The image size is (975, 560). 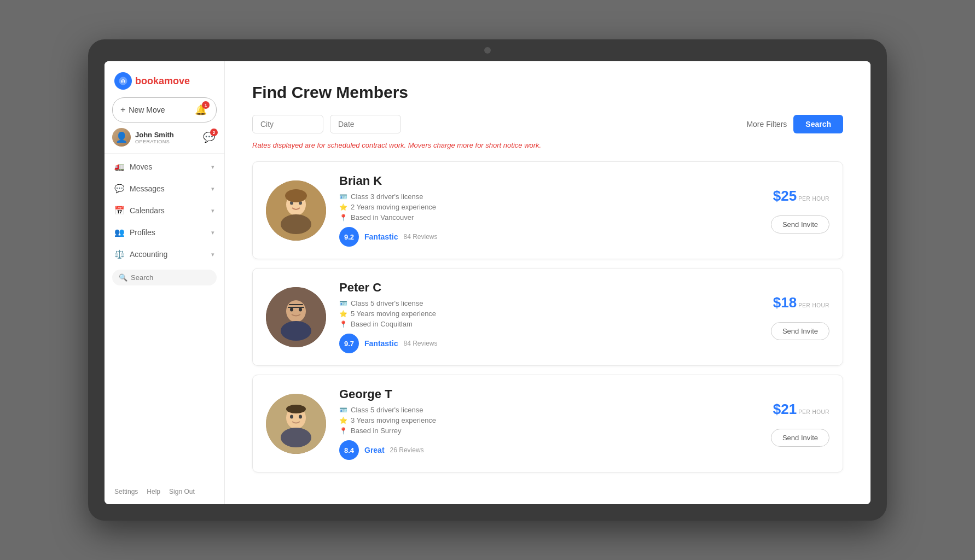 What do you see at coordinates (288, 124) in the screenshot?
I see `city-filter` at bounding box center [288, 124].